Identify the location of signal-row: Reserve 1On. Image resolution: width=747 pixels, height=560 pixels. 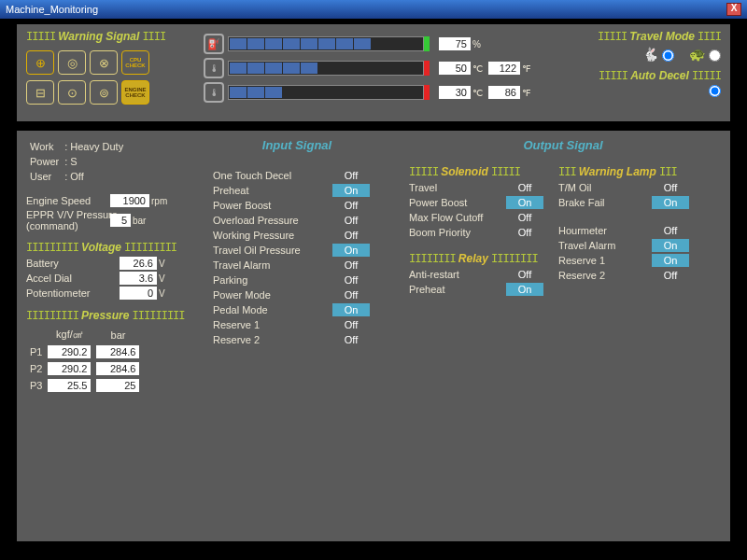
(638, 260).